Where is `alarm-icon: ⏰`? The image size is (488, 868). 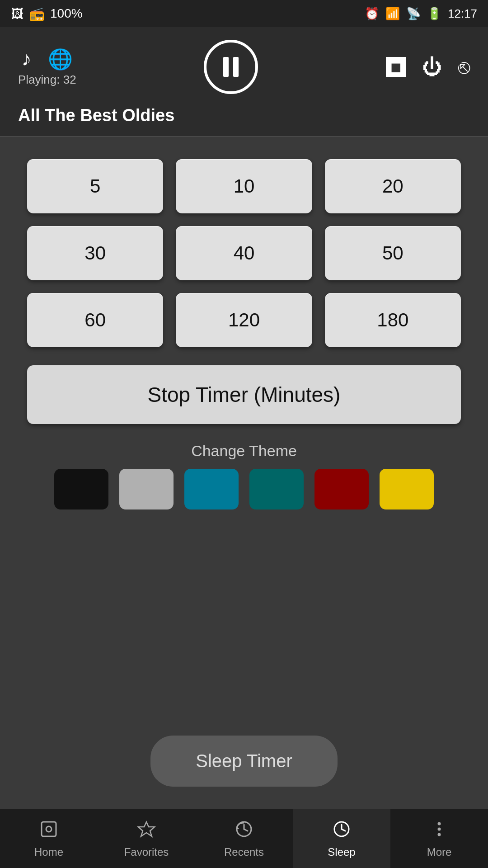 alarm-icon: ⏰ is located at coordinates (372, 14).